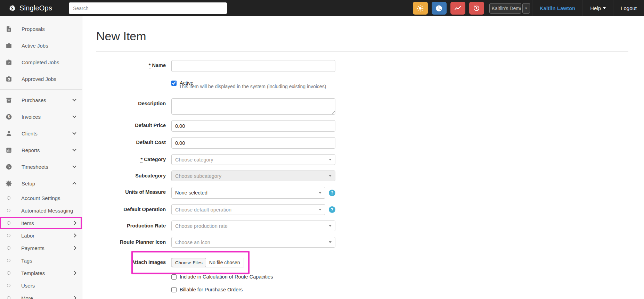 The image size is (644, 299). What do you see at coordinates (505, 8) in the screenshot?
I see `company-select: Kaitlin's Demo` at bounding box center [505, 8].